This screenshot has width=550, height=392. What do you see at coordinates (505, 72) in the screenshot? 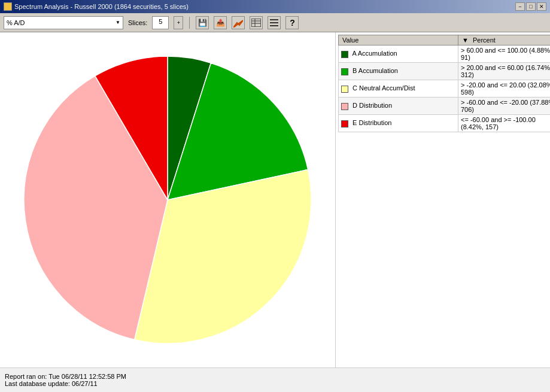
I see `legend-range-cell: > 20.00 and <= 60.00 (16.74%, 312)` at bounding box center [505, 72].